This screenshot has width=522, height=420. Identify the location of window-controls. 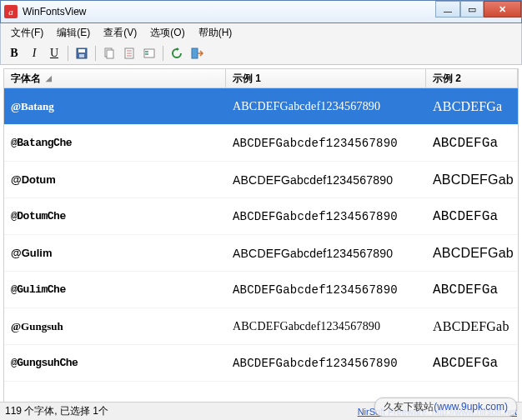
(479, 9).